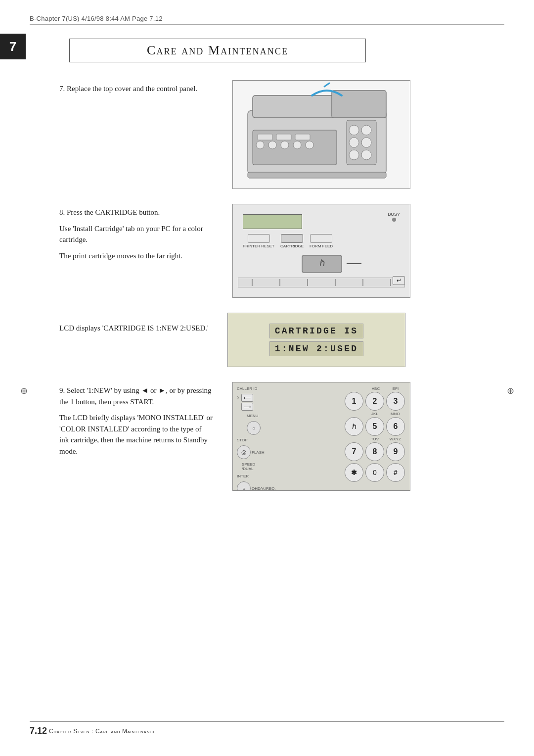  I want to click on panel-buttons-row: PRINTER RESET CARTRIDGE FORM FEED, so click(288, 241).